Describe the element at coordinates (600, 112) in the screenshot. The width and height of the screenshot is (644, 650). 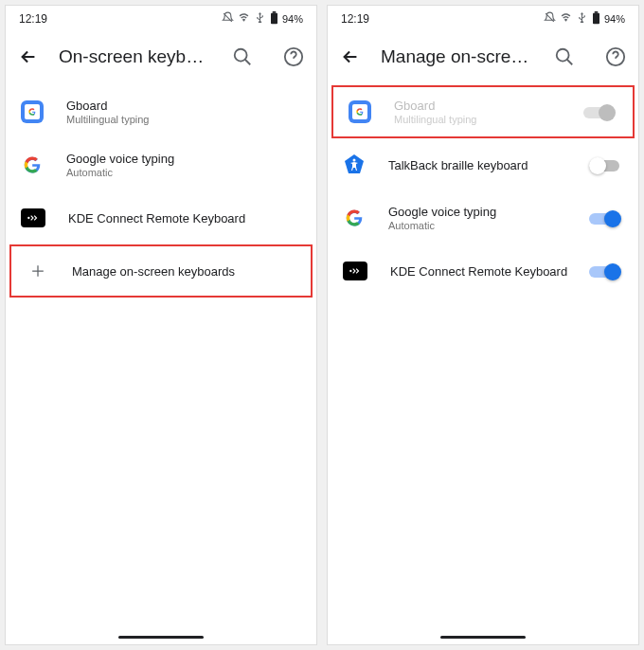
I see `toggle-gboard` at that location.